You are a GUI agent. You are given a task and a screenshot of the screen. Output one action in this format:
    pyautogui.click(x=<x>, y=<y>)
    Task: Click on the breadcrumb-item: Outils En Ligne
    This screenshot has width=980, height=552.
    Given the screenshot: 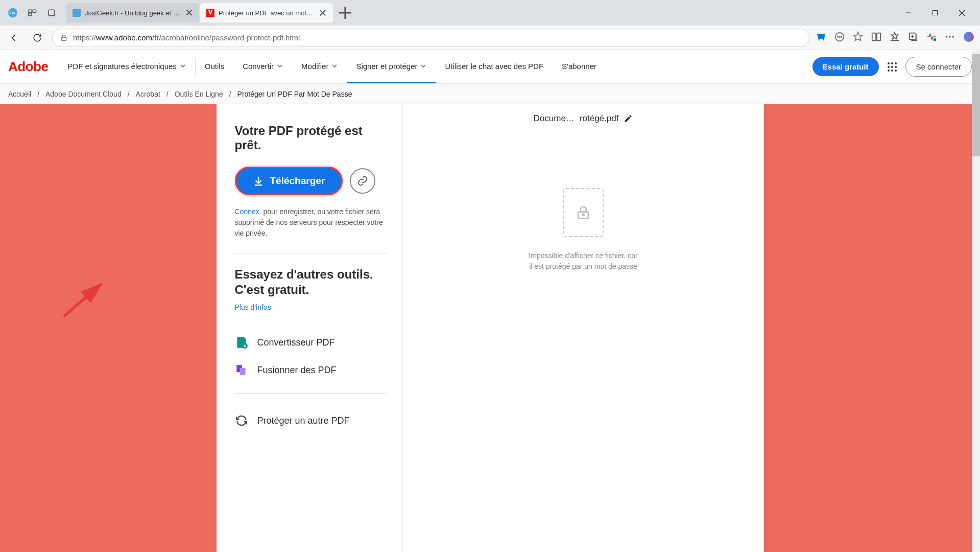 What is the action you would take?
    pyautogui.click(x=199, y=94)
    